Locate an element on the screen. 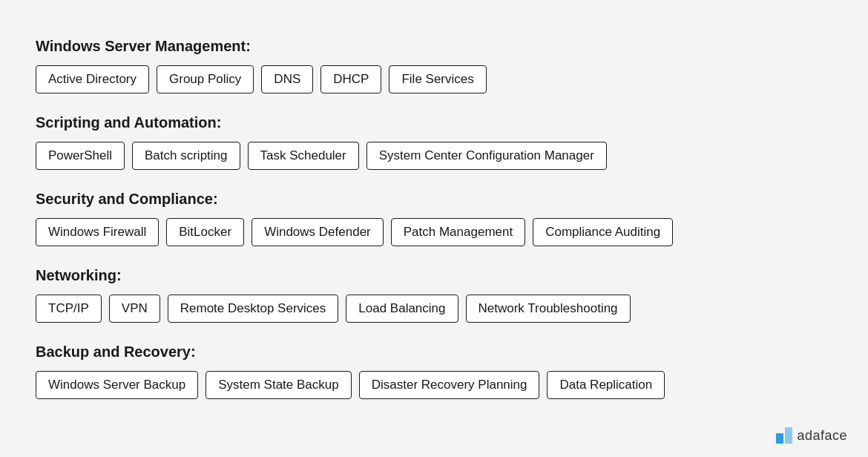 This screenshot has width=868, height=457. tag-backup-and-recovery-2: Disaster Recovery Planning is located at coordinates (450, 385).